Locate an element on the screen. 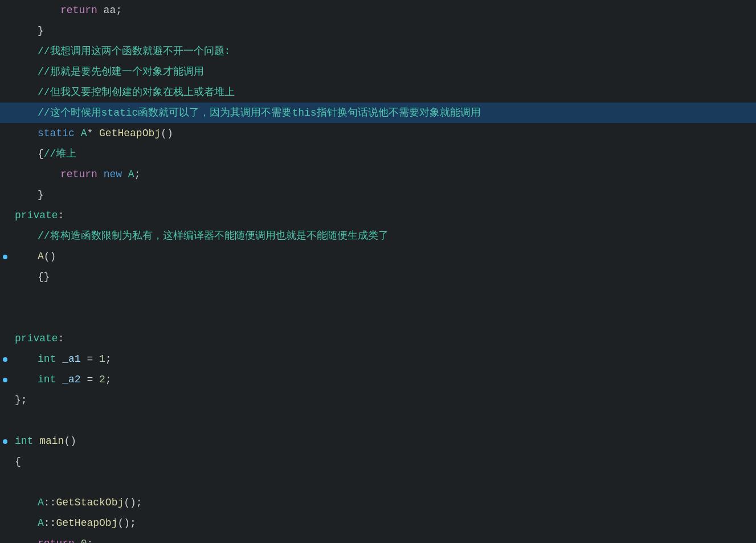 Image resolution: width=756 pixels, height=543 pixels. token-kw-static: static is located at coordinates (56, 133).